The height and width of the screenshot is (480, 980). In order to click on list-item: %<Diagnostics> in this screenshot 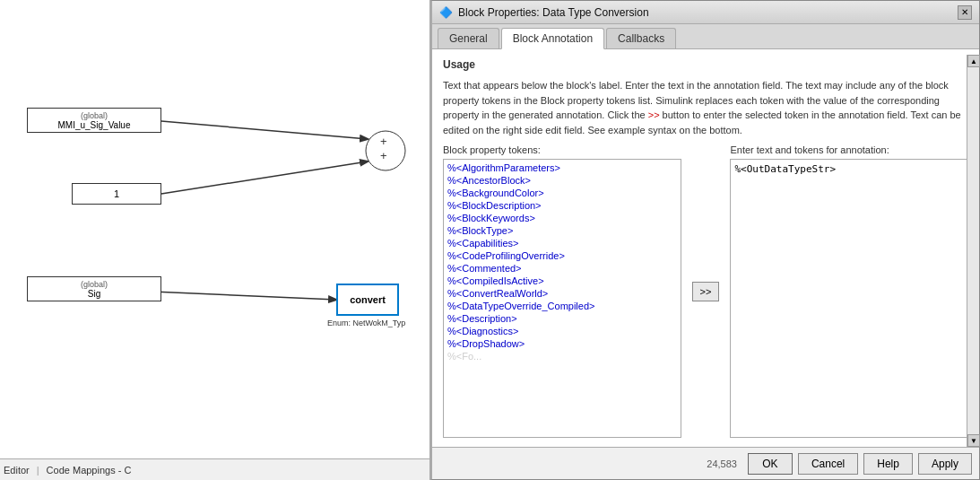, I will do `click(562, 331)`.